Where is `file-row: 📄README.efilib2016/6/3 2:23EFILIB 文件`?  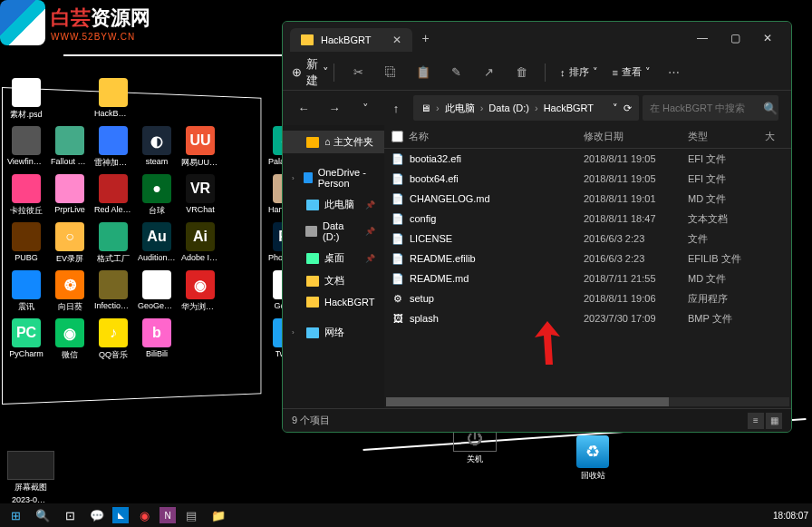 file-row: 📄README.efilib2016/6/3 2:23EFILIB 文件 is located at coordinates (587, 259).